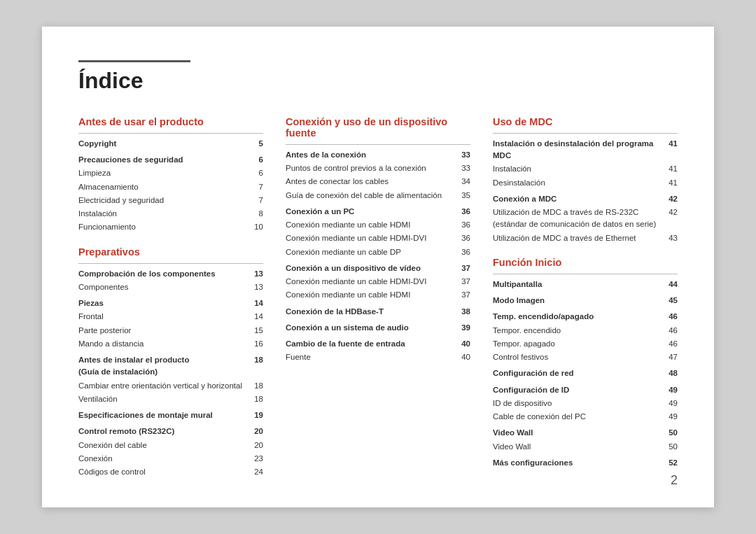 This screenshot has height=534, width=756. I want to click on list-item: Control remoto (RS232C) 20, so click(171, 431).